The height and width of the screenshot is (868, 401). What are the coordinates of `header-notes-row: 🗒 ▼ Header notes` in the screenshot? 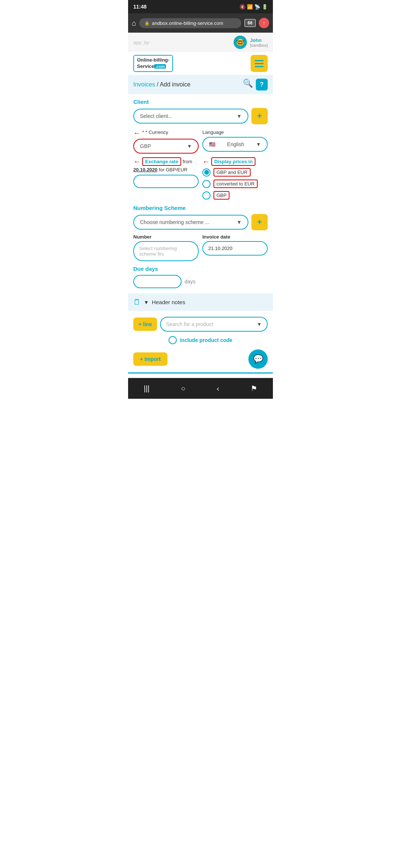 It's located at (200, 302).